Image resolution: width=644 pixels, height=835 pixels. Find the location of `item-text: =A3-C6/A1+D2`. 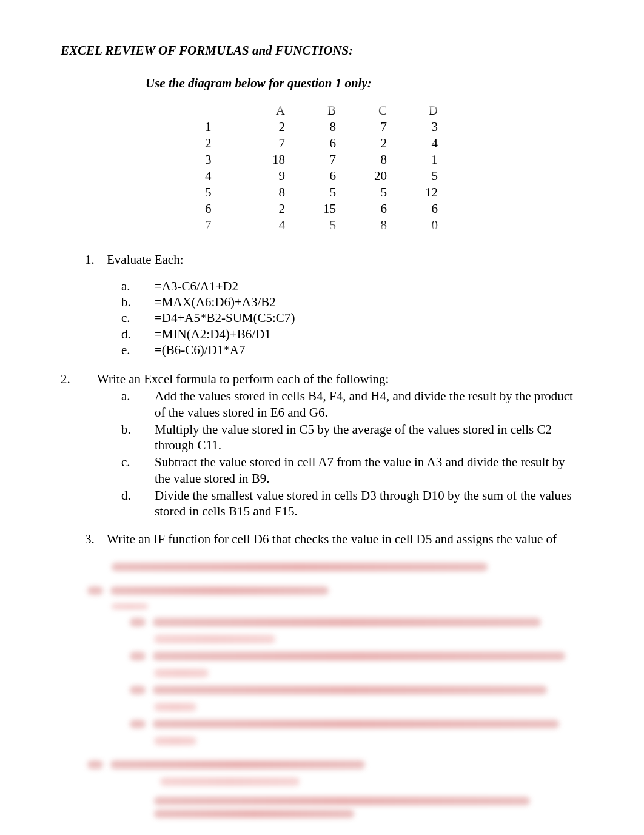

item-text: =A3-C6/A1+D2 is located at coordinates (196, 286).